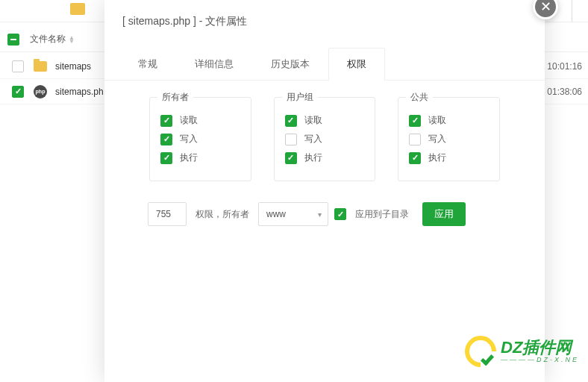  Describe the element at coordinates (72, 40) in the screenshot. I see `sort-icon: ▲▼` at that location.